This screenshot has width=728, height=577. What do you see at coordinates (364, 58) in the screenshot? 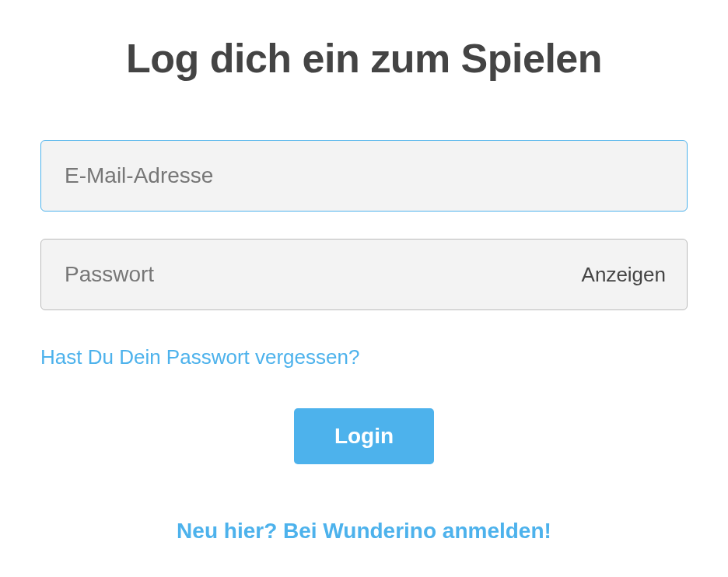
I see `page-title: Log dich ein zum Spielen` at bounding box center [364, 58].